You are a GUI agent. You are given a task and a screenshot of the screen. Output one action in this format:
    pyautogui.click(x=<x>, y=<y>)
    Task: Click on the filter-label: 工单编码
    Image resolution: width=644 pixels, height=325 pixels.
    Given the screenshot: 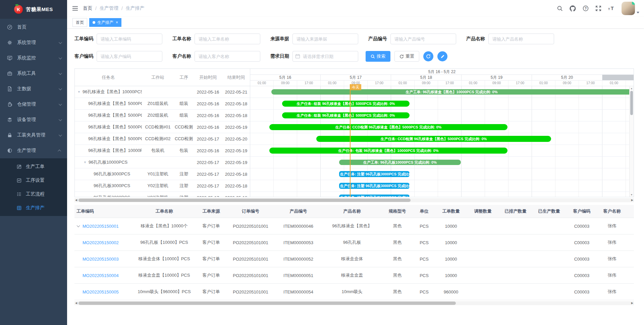 What is the action you would take?
    pyautogui.click(x=84, y=39)
    